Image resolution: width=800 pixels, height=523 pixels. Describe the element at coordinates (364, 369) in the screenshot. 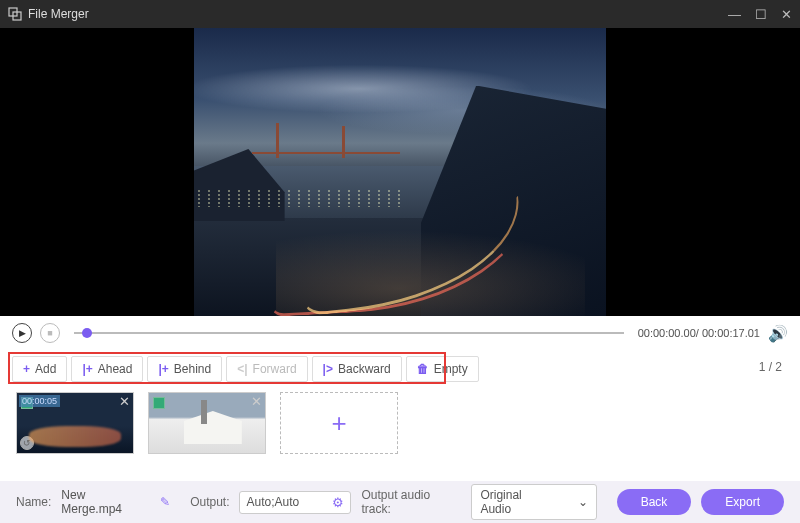

I see `backward-label: Backward` at that location.